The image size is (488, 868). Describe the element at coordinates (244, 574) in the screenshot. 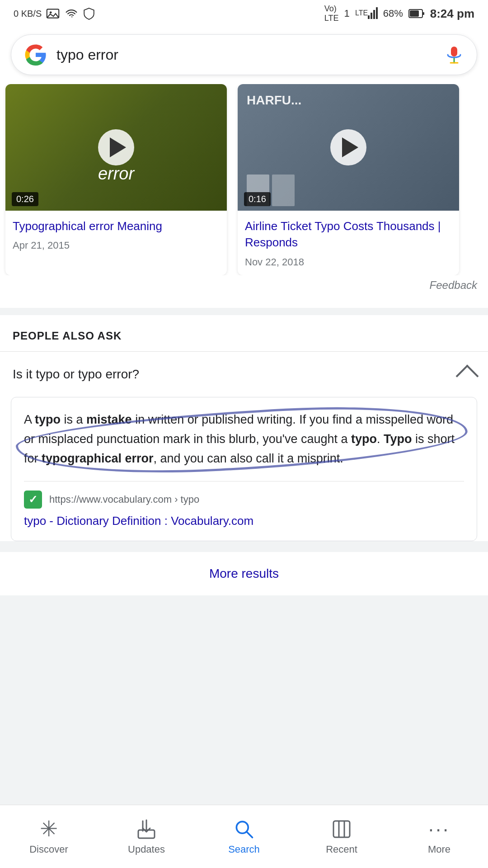

I see `more-results-row: More results` at that location.